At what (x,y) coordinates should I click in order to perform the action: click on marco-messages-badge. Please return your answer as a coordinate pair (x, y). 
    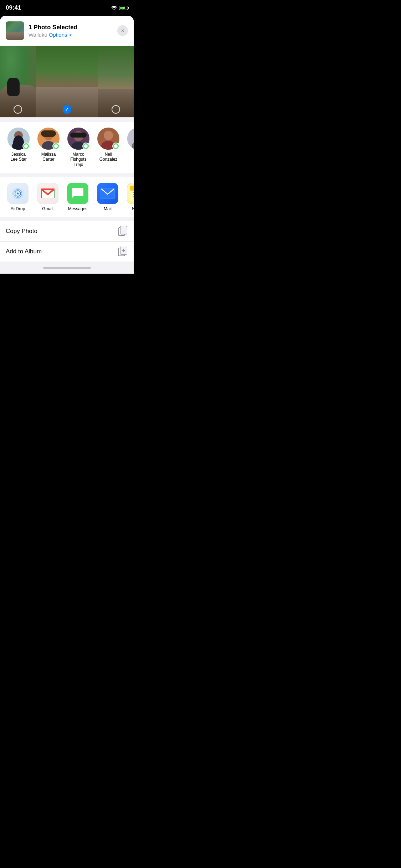
    Looking at the image, I should click on (86, 146).